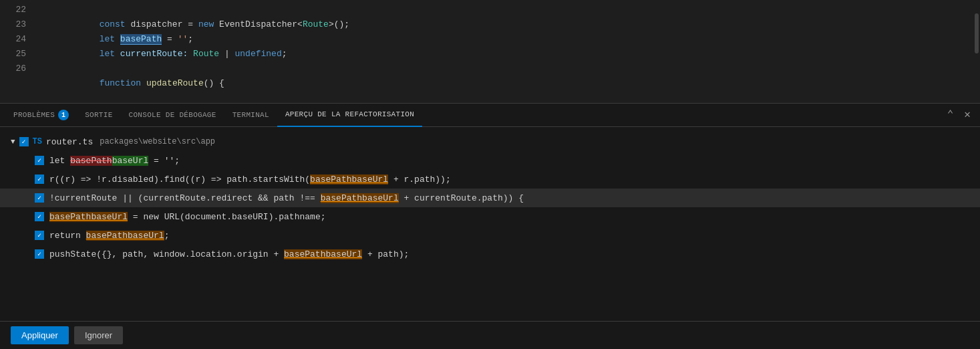 This screenshot has width=980, height=349. I want to click on tab-bar: PROBLÈMES 1 SORTIE CONSOLE DE DÉBOGAGE T…, so click(490, 115).